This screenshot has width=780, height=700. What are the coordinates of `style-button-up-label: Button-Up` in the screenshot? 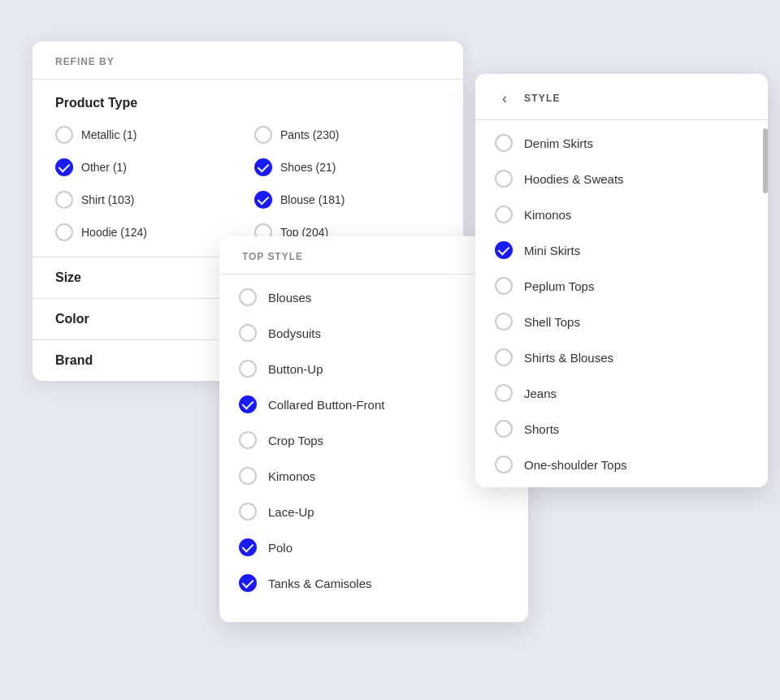 It's located at (296, 369).